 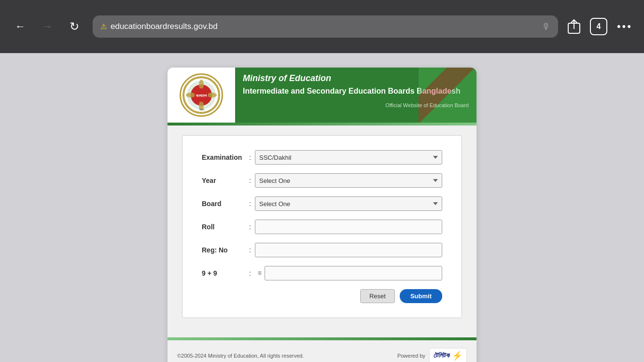 What do you see at coordinates (260, 273) in the screenshot?
I see `captcha-eq: =` at bounding box center [260, 273].